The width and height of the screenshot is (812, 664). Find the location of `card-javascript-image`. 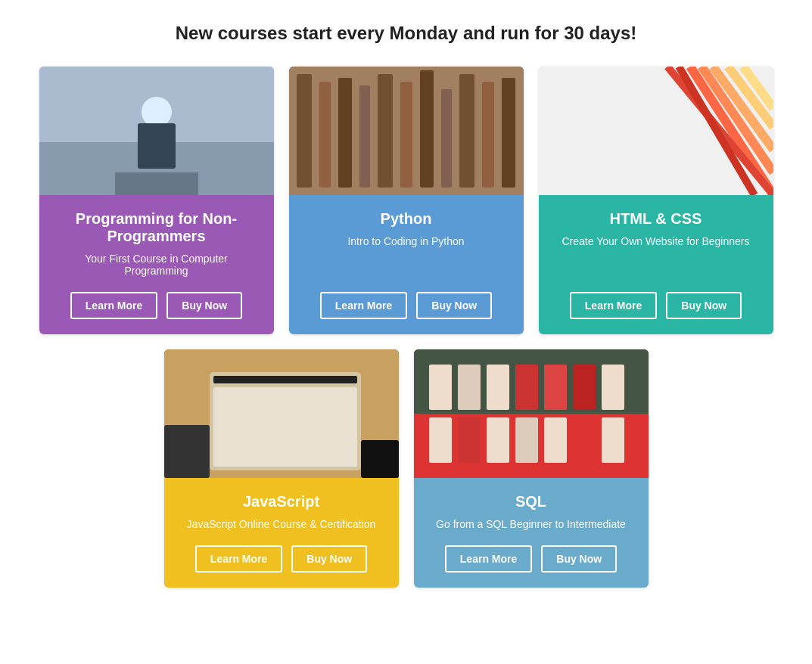

card-javascript-image is located at coordinates (282, 414).